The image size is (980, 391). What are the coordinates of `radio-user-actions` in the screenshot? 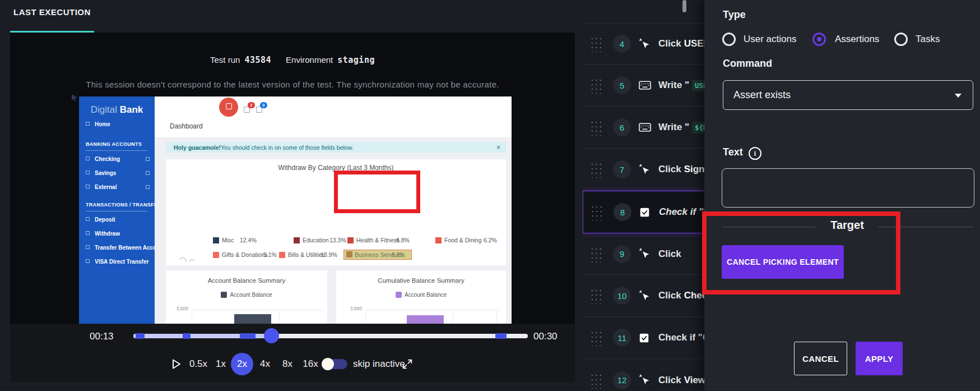 It's located at (729, 39).